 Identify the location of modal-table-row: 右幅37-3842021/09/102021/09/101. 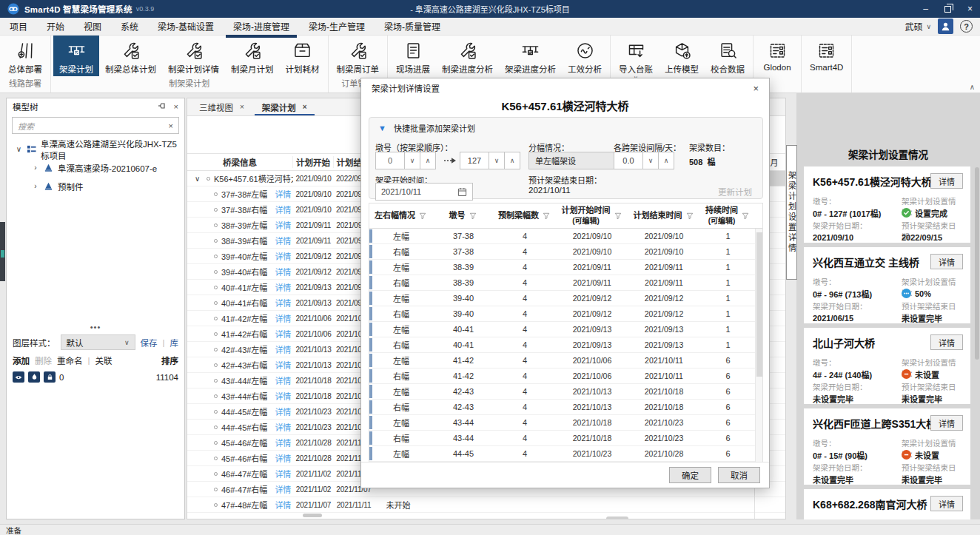
(565, 252).